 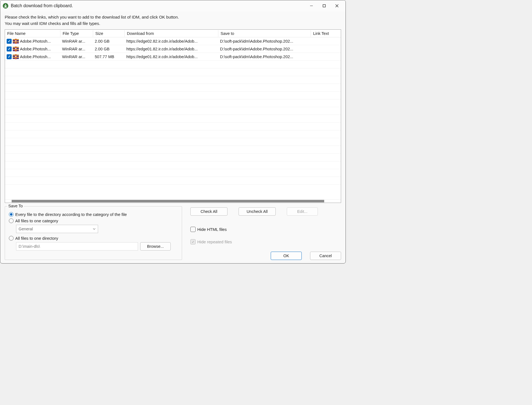 I want to click on radio-row-one-directory: All files to one directory, so click(x=93, y=238).